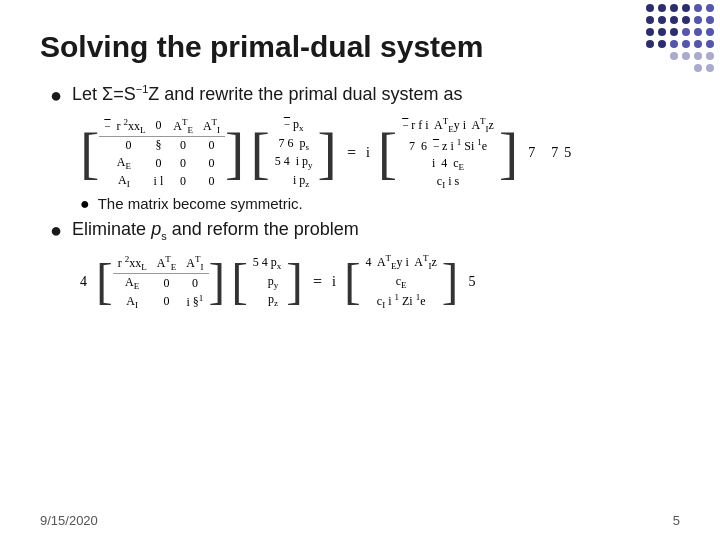 This screenshot has width=720, height=540. Describe the element at coordinates (472, 282) in the screenshot. I see `five-label-2: 5` at that location.